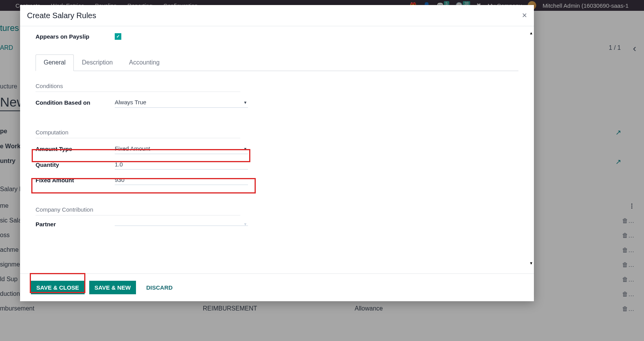 The image size is (644, 341). I want to click on fixed-amount-input, so click(182, 180).